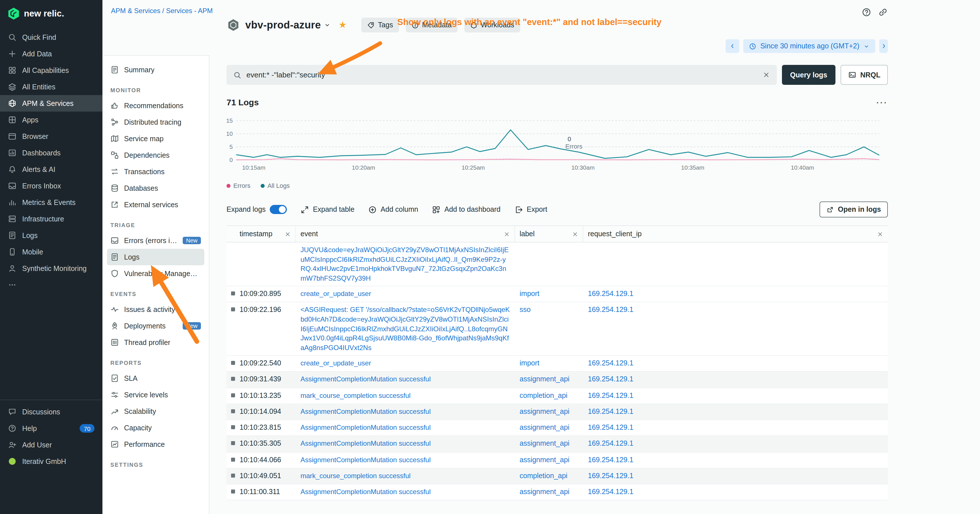  What do you see at coordinates (156, 395) in the screenshot?
I see `app-sidebar-item-service-levels: Service levels` at bounding box center [156, 395].